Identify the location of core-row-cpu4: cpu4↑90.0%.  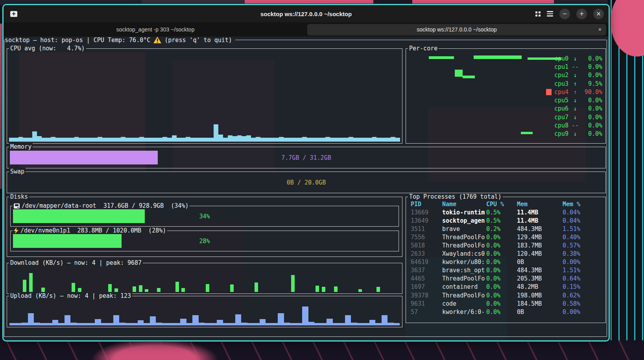
(574, 92).